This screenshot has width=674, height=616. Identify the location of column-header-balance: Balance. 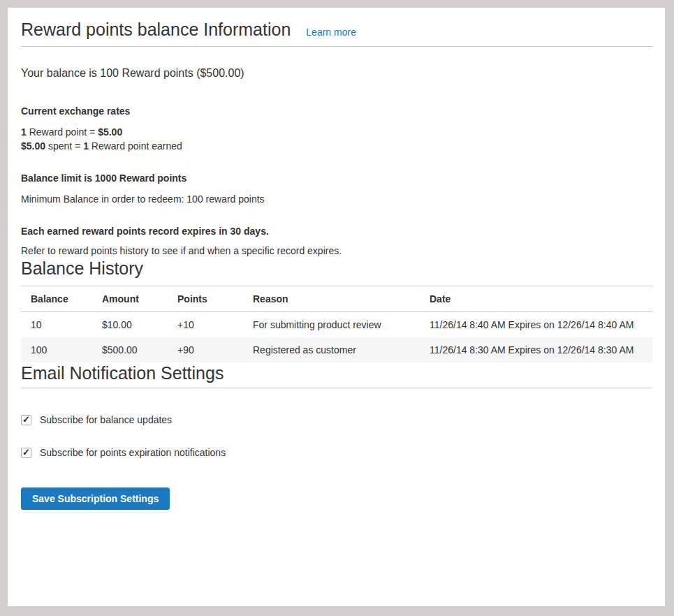
(58, 299).